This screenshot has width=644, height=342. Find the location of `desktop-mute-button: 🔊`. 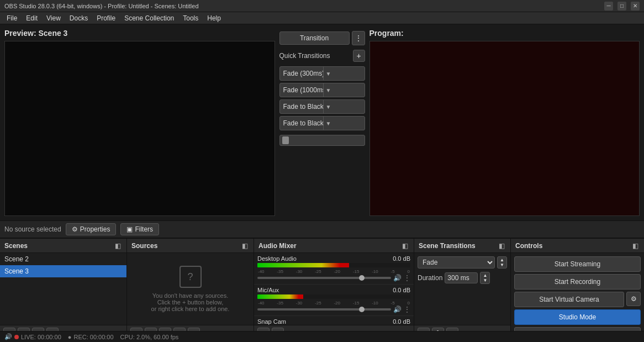

desktop-mute-button: 🔊 is located at coordinates (398, 278).